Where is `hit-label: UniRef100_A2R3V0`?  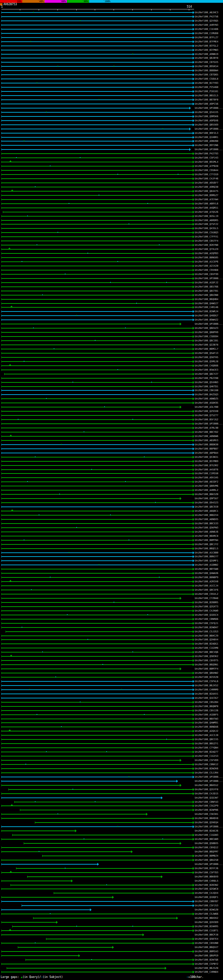
hit-label: UniRef100_A2R3V0 is located at coordinates (207, 581).